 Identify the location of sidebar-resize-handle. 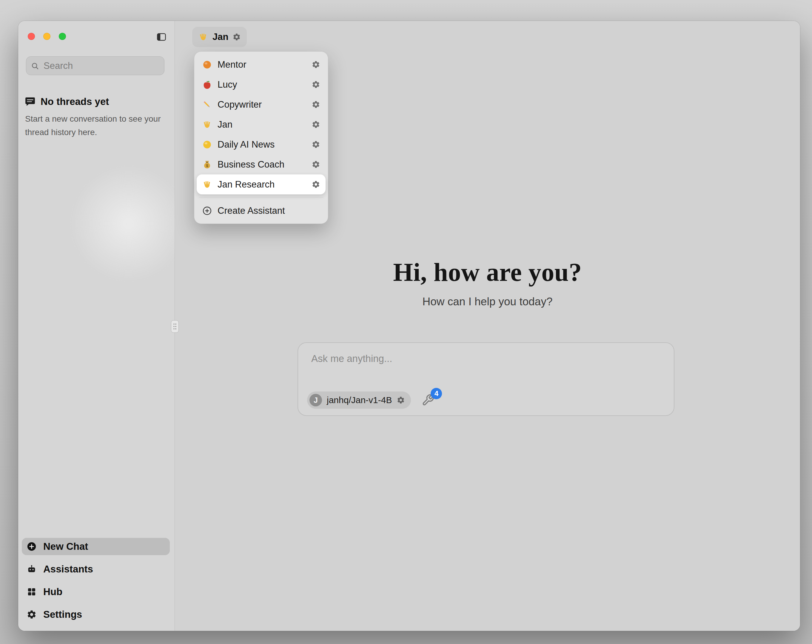
(175, 327).